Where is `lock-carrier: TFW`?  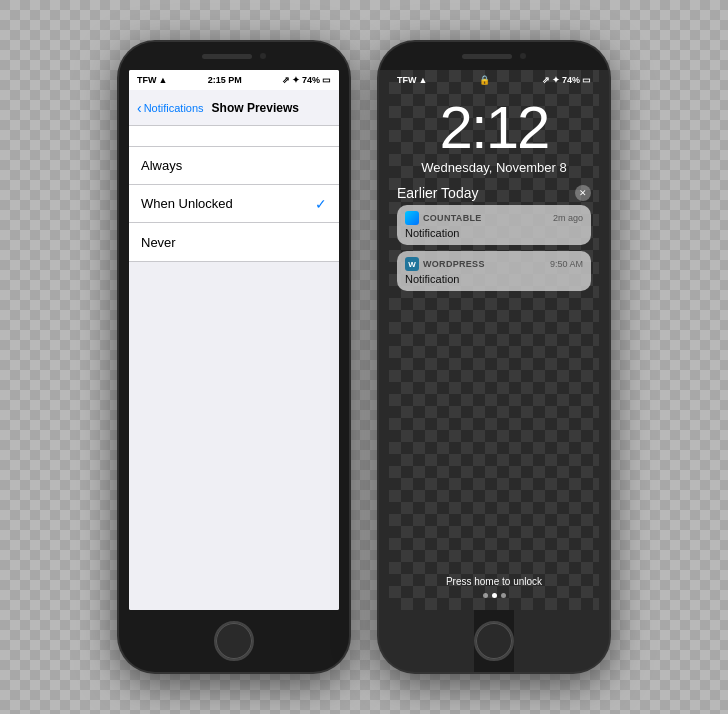
lock-carrier: TFW is located at coordinates (407, 80).